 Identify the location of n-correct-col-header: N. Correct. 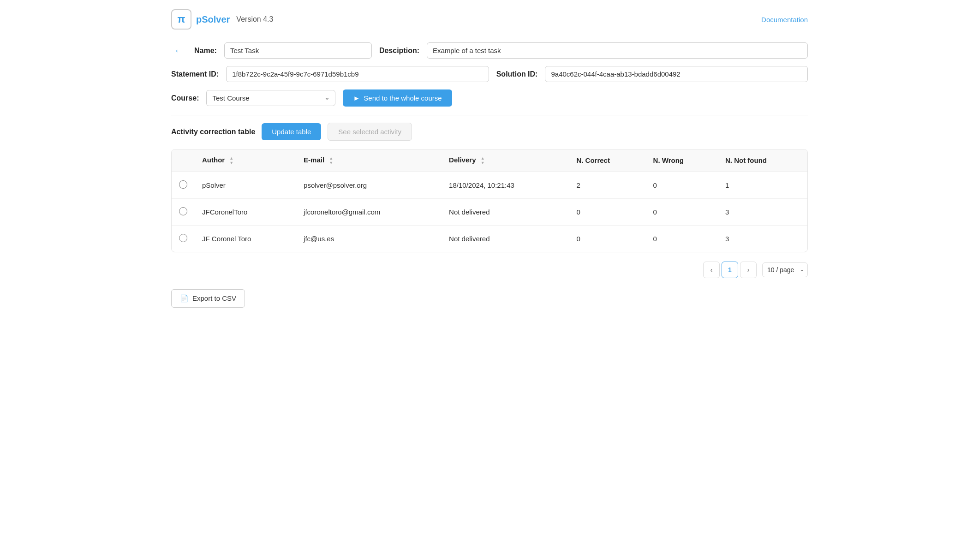
(607, 161).